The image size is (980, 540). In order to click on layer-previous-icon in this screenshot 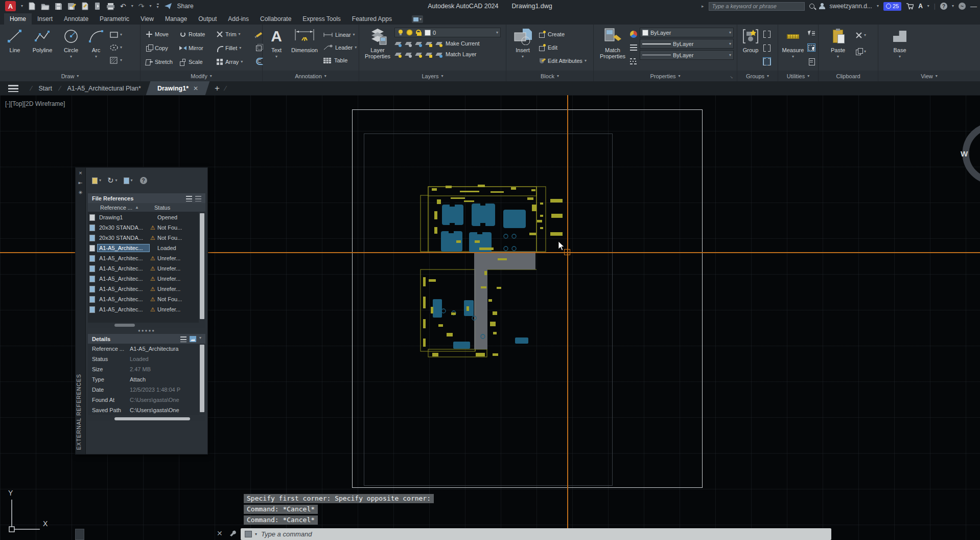, I will do `click(408, 54)`.